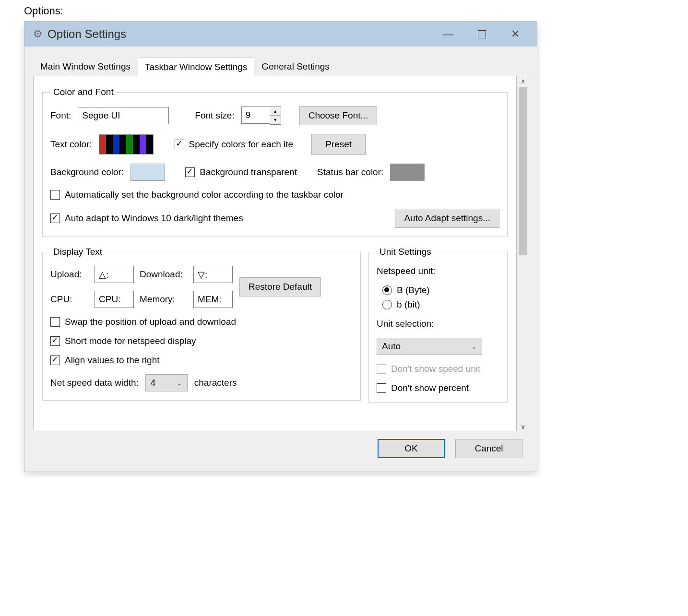 Image resolution: width=688 pixels, height=616 pixels. What do you see at coordinates (296, 67) in the screenshot?
I see `tab-general-settings: General Settings` at bounding box center [296, 67].